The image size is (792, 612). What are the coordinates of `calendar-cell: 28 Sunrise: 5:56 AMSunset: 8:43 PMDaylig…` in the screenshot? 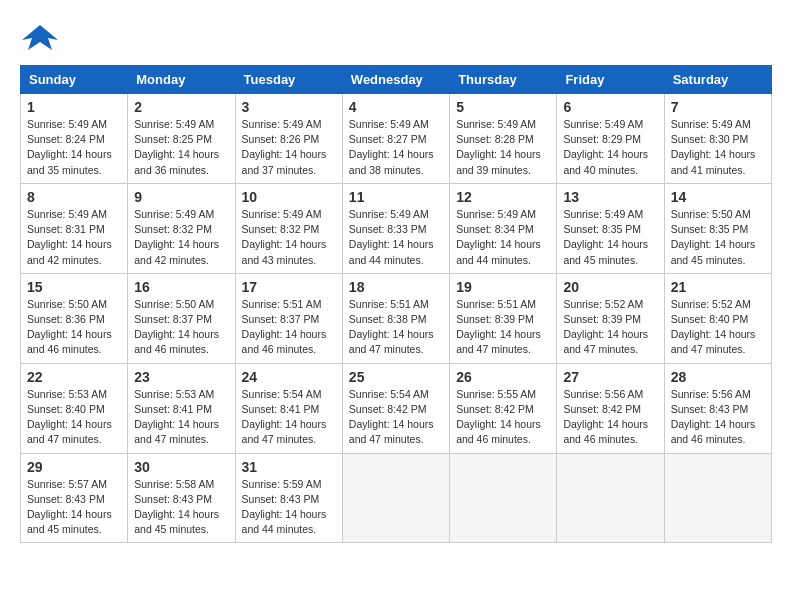 It's located at (718, 408).